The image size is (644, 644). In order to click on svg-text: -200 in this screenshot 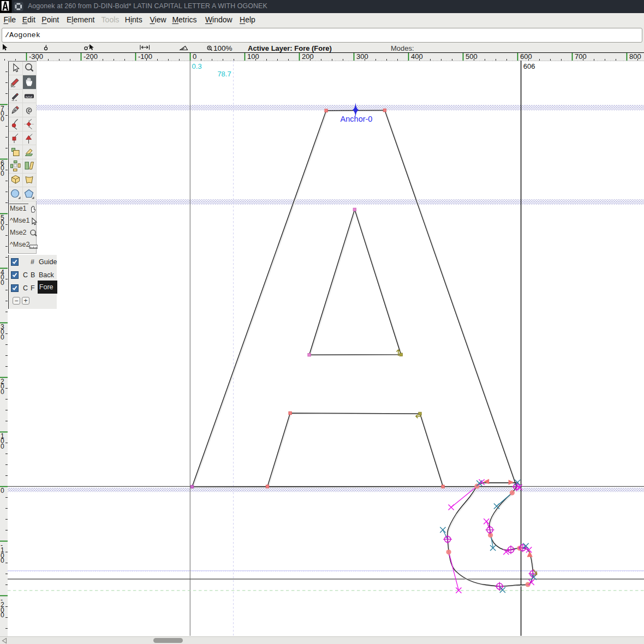, I will do `click(91, 57)`.